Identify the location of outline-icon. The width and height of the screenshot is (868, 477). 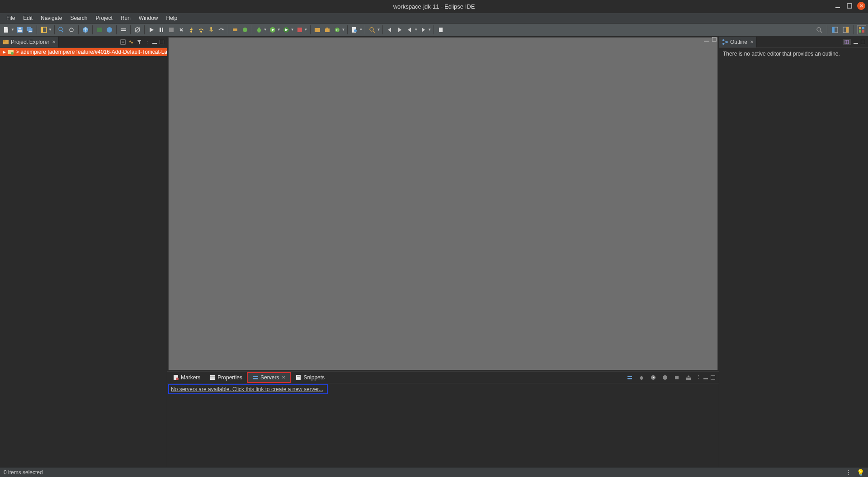
(725, 42).